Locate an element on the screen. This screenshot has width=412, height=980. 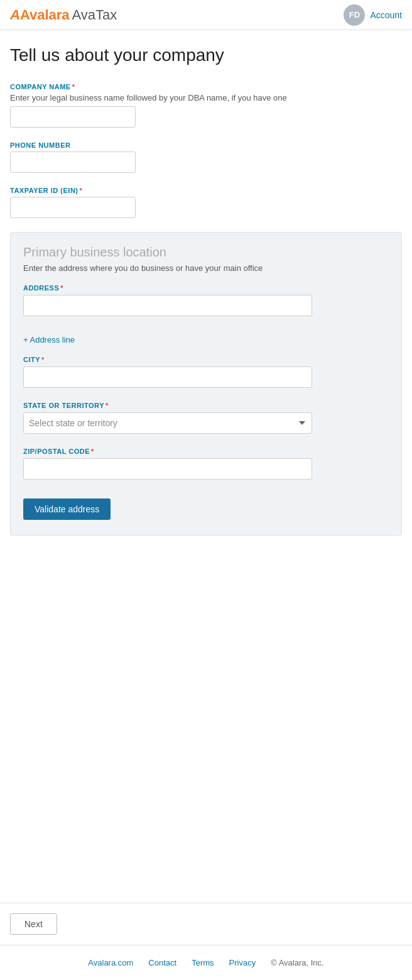
taxpayer-id-label: TAXPAYER ID (EIN)* is located at coordinates (206, 190).